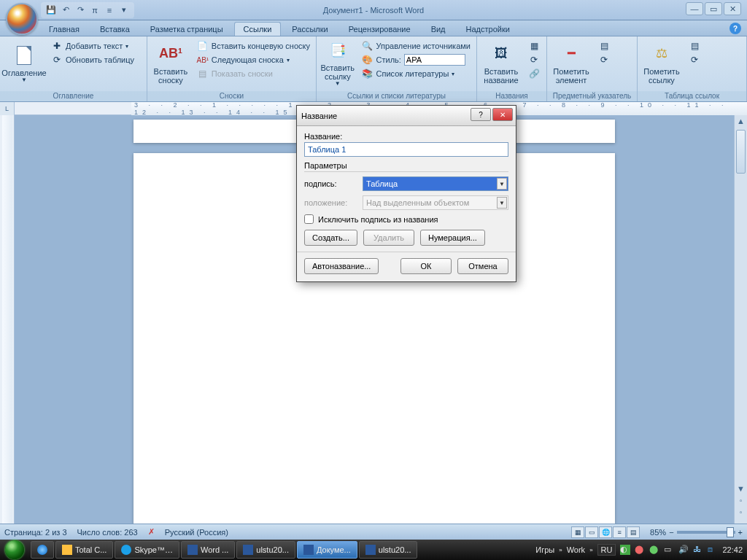 This screenshot has width=747, height=560. What do you see at coordinates (109, 10) in the screenshot?
I see `format-icon: ≡` at bounding box center [109, 10].